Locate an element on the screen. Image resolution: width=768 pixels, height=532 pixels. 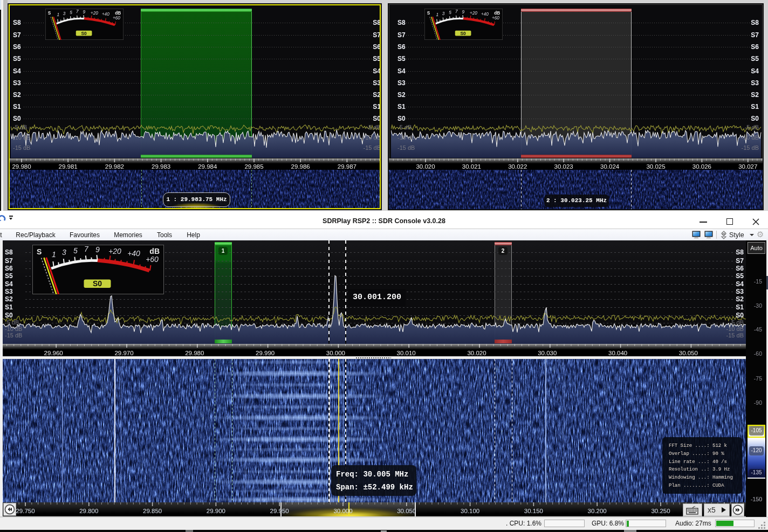
svg-text: 7 is located at coordinates (86, 249).